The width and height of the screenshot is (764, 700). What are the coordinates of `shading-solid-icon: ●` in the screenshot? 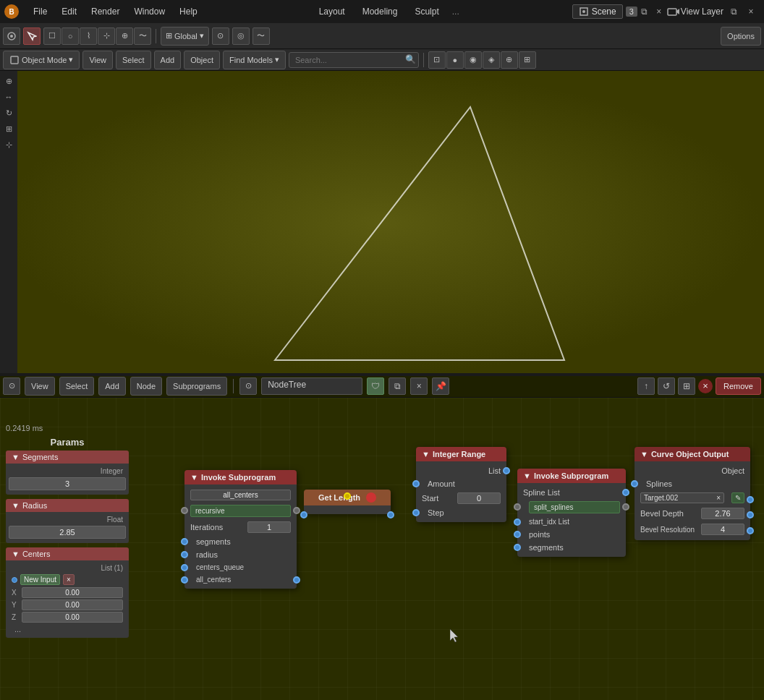 It's located at (455, 60).